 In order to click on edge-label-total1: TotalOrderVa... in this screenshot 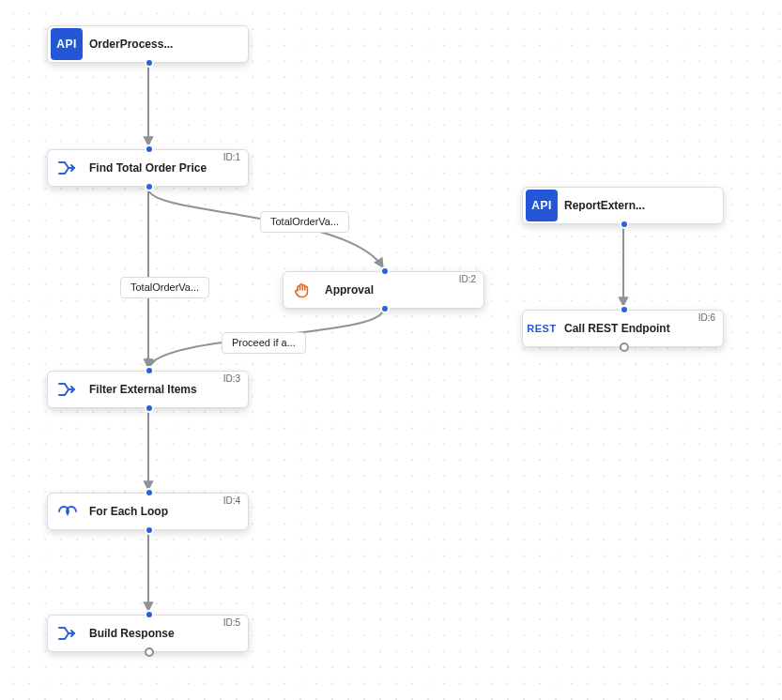, I will do `click(304, 221)`.